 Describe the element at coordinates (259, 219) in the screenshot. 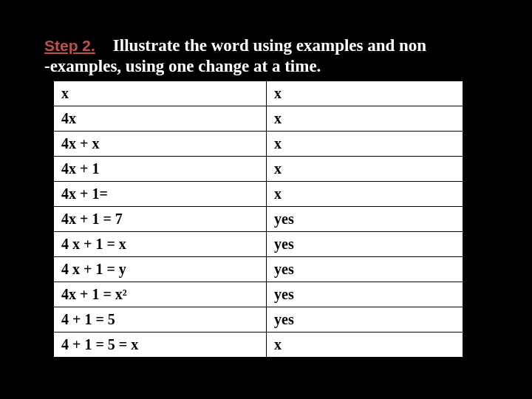

I see `table-row: 4x + 1 = 7 yes` at that location.